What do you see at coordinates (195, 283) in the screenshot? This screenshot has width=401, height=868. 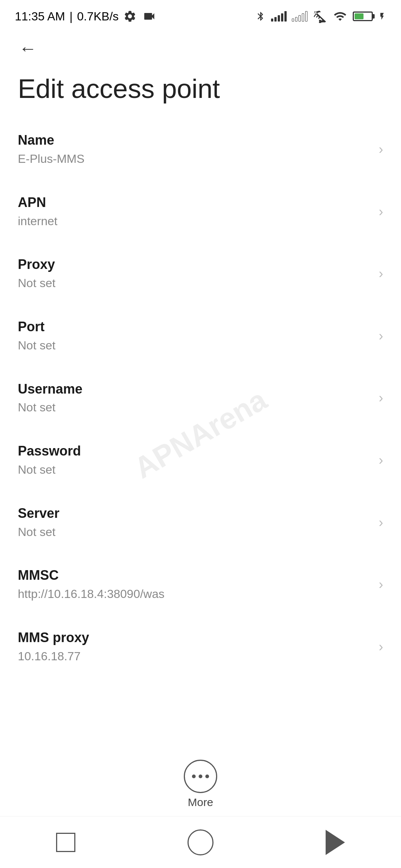 I see `setting-value-proxy: Not set` at bounding box center [195, 283].